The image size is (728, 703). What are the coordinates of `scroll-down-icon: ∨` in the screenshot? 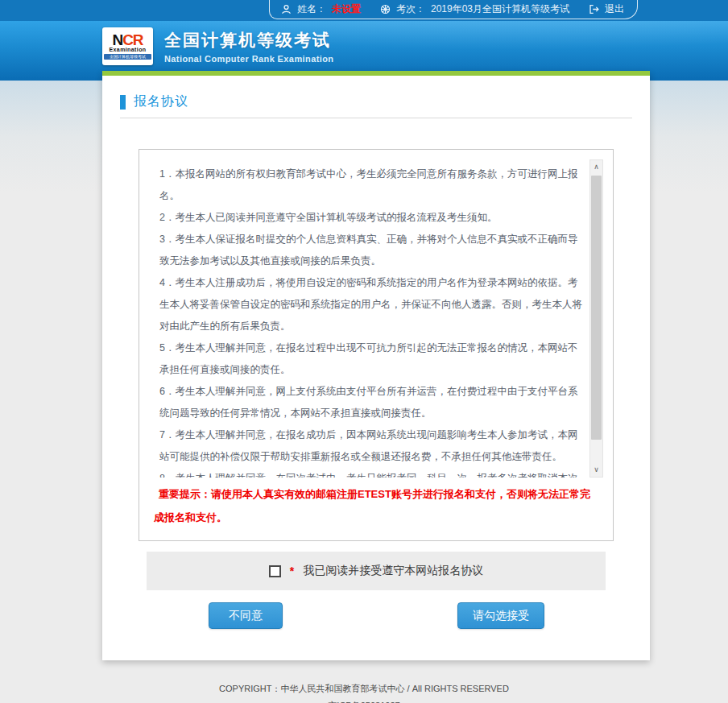 It's located at (596, 470).